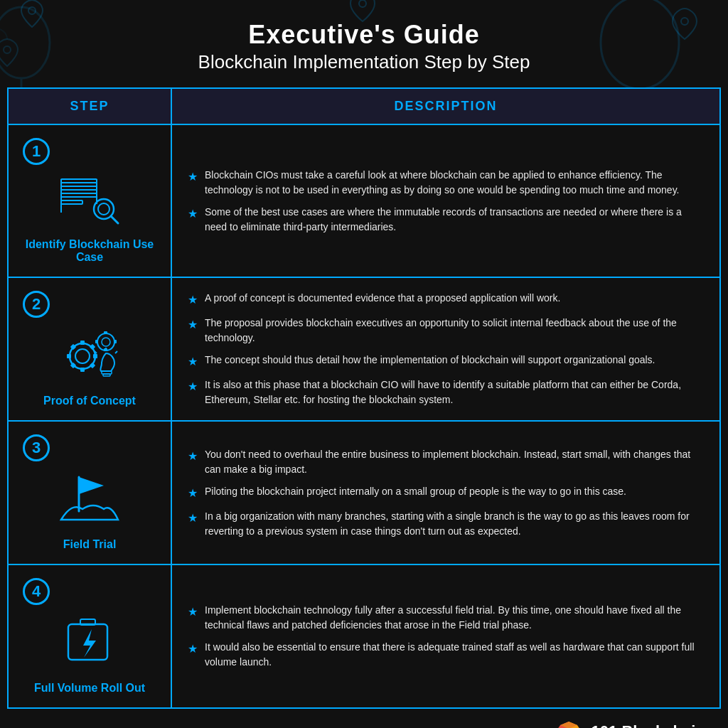 The height and width of the screenshot is (728, 728). I want to click on step-label-2: Proof of Concept, so click(90, 401).